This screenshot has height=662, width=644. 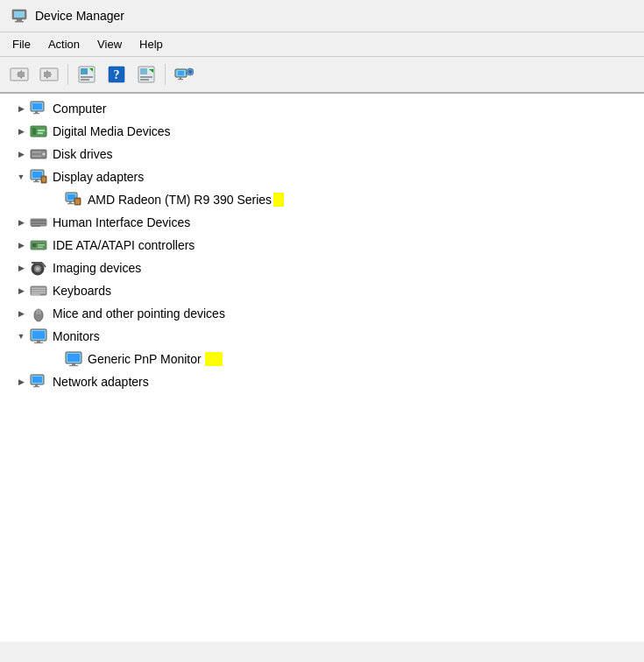 What do you see at coordinates (21, 154) in the screenshot?
I see `toggle-disk-drives` at bounding box center [21, 154].